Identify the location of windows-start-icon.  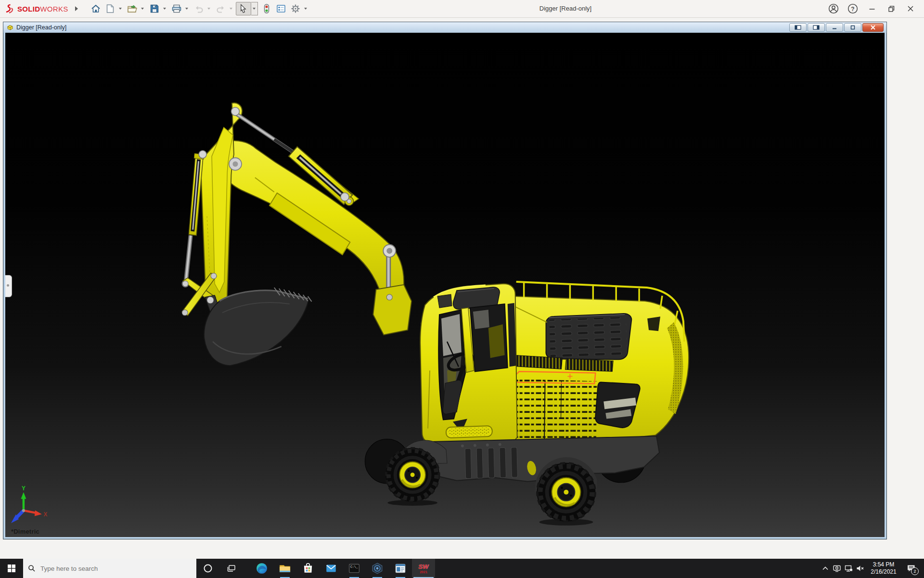
(12, 568).